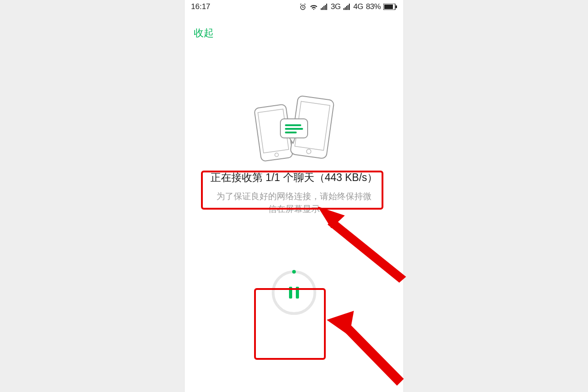 The width and height of the screenshot is (588, 392). Describe the element at coordinates (294, 293) in the screenshot. I see `pause-area` at that location.